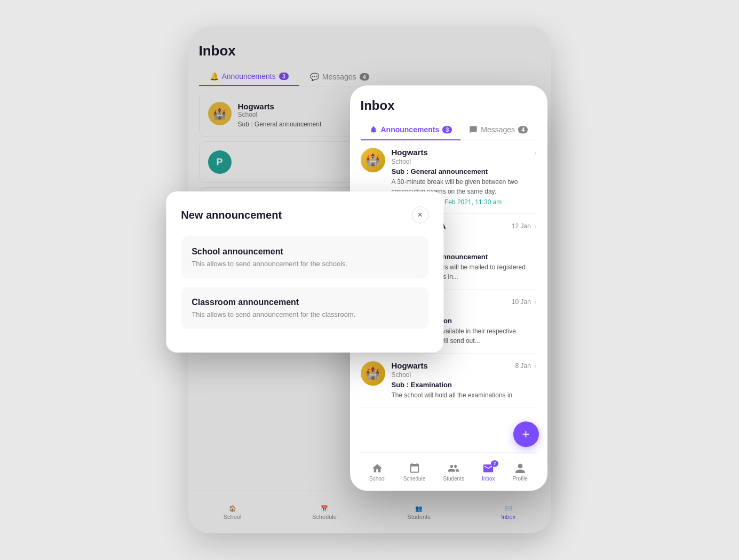  I want to click on new-announcement-modal: New announcement × School announcement T…, so click(305, 272).